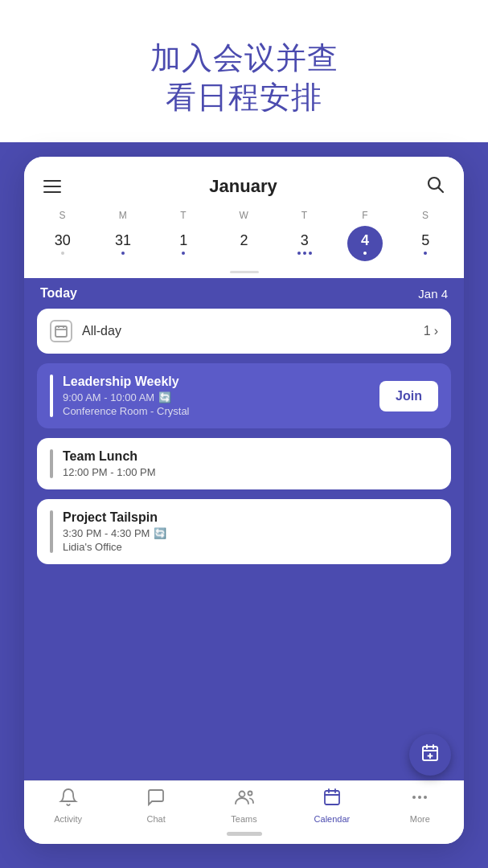 This screenshot has width=488, height=868. I want to click on date-31: 31, so click(123, 244).